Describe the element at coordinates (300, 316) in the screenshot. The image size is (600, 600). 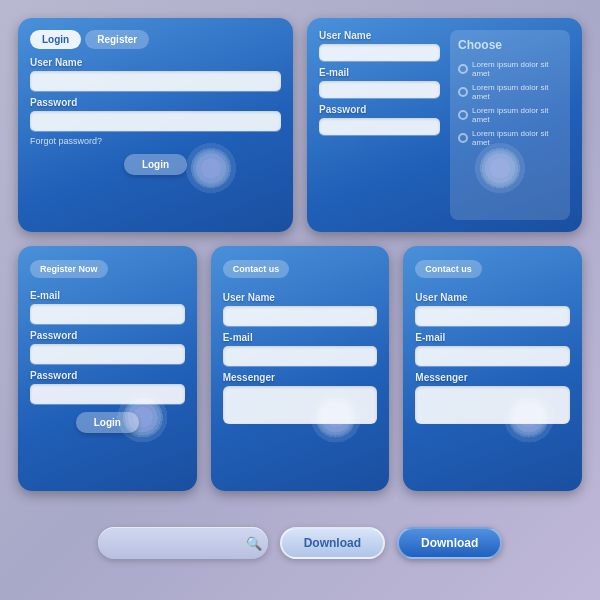
I see `c1-username-input` at that location.